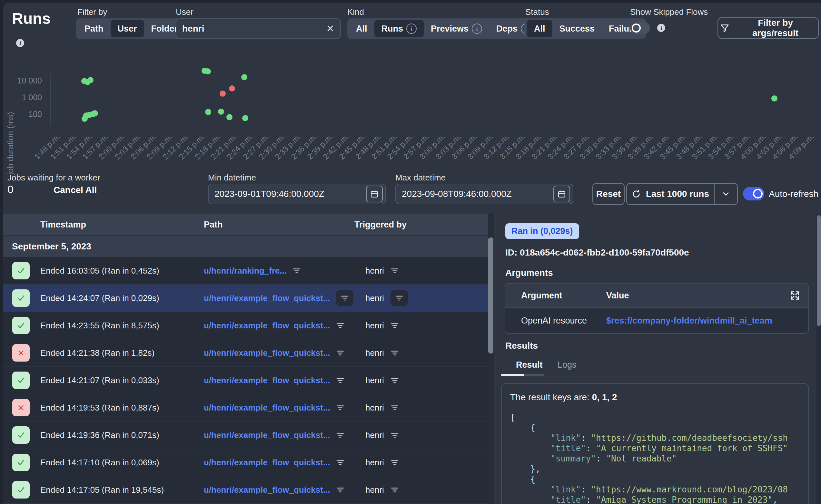 This screenshot has height=504, width=821. What do you see at coordinates (97, 353) in the screenshot?
I see `run-timestamp: Ended 14:21:38 (Ran in 1,82s)` at bounding box center [97, 353].